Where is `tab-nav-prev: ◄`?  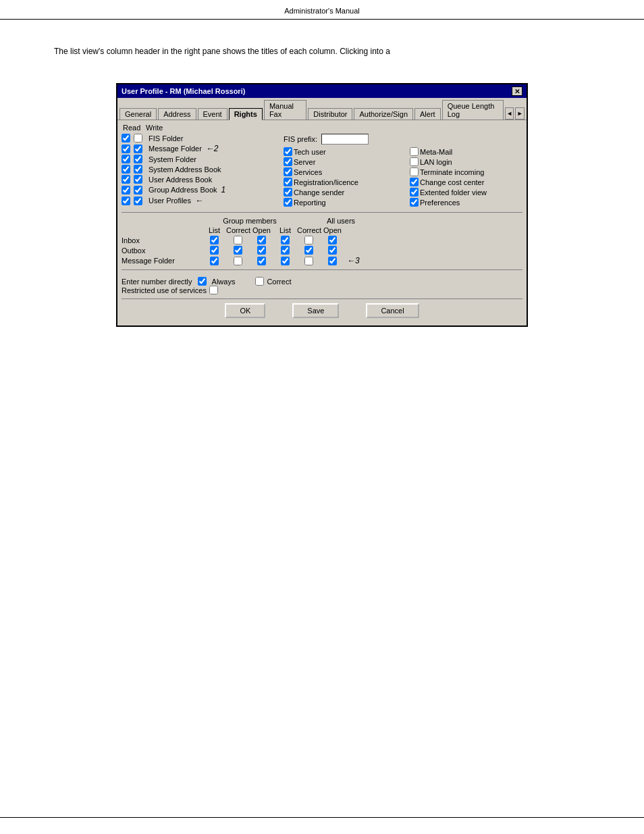 tab-nav-prev: ◄ is located at coordinates (510, 113).